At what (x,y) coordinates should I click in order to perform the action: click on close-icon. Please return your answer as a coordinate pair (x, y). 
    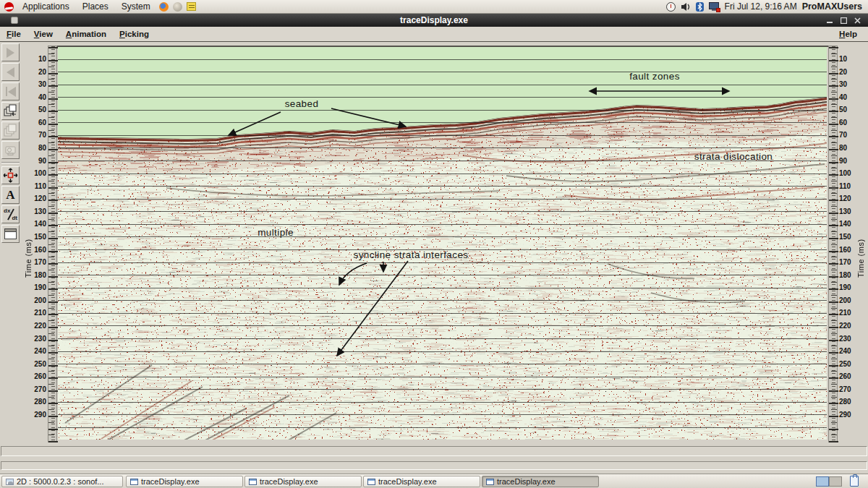
    Looking at the image, I should click on (858, 20).